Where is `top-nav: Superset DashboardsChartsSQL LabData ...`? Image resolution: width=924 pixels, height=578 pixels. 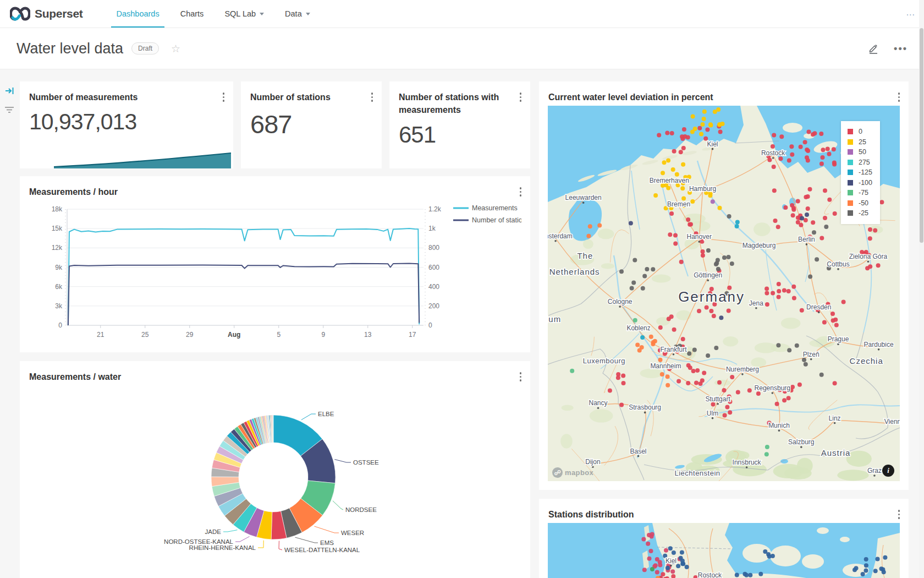 top-nav: Superset DashboardsChartsSQL LabData ... is located at coordinates (462, 14).